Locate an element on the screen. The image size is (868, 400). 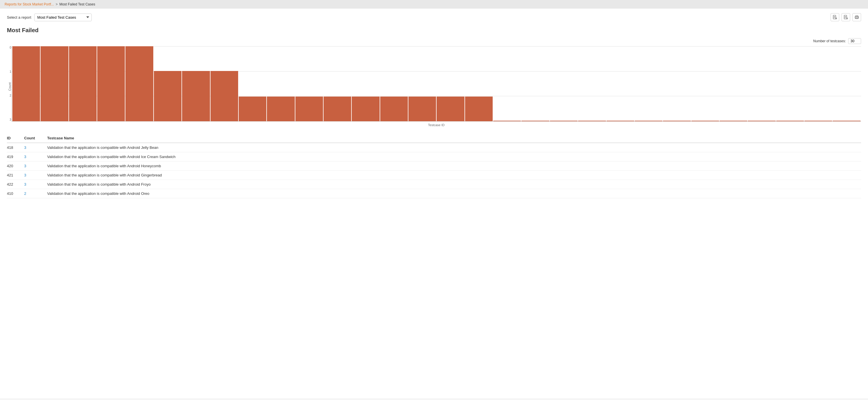
num-testcases-label: Number of testcases: is located at coordinates (830, 41).